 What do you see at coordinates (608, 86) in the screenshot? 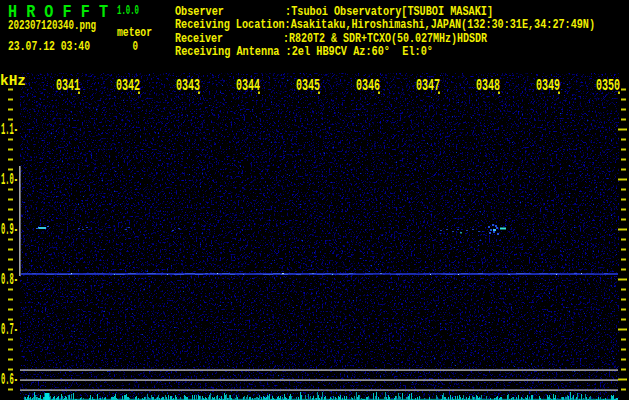
I see `svg-text: 0350` at bounding box center [608, 86].